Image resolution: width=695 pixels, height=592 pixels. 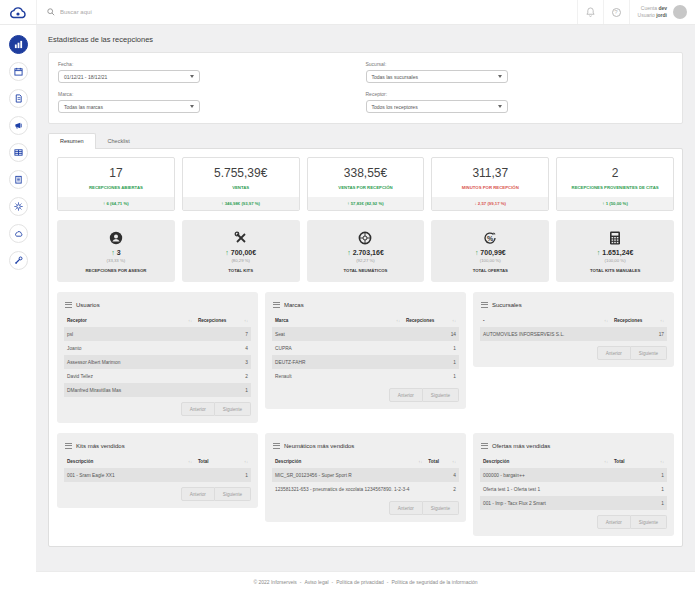 I want to click on sidebar-item-lists, so click(x=18, y=180).